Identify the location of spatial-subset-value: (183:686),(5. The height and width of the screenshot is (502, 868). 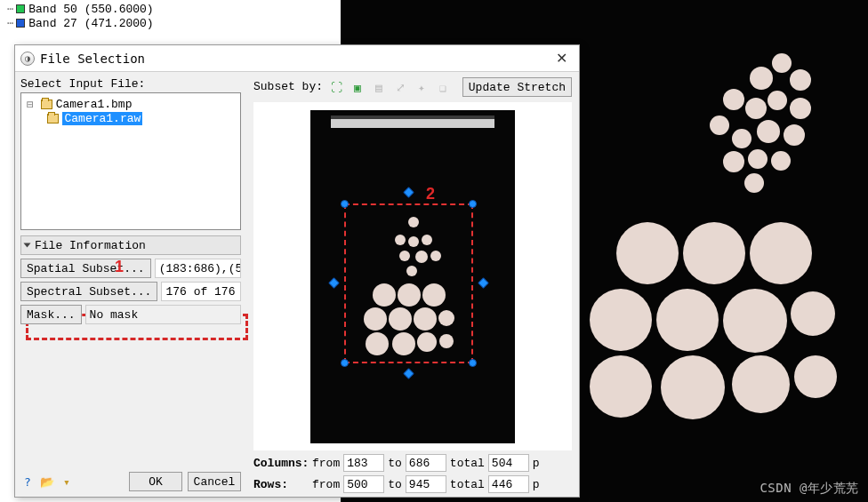
(197, 268).